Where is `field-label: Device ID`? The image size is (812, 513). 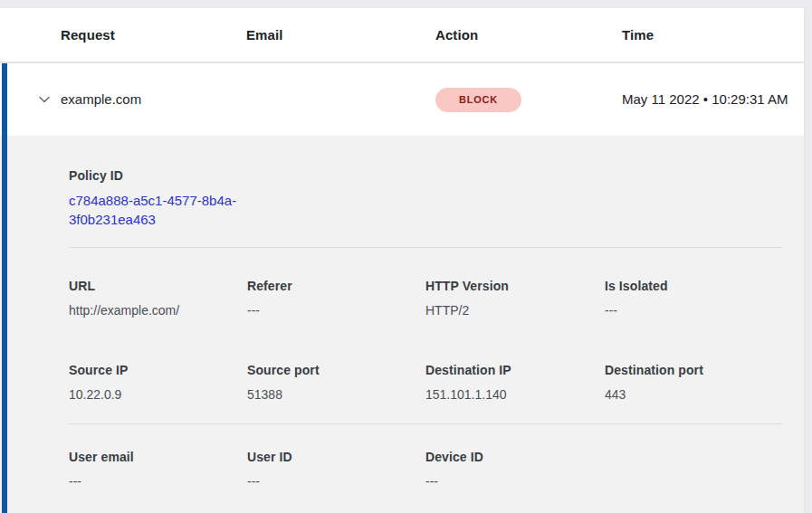
field-label: Device ID is located at coordinates (515, 457).